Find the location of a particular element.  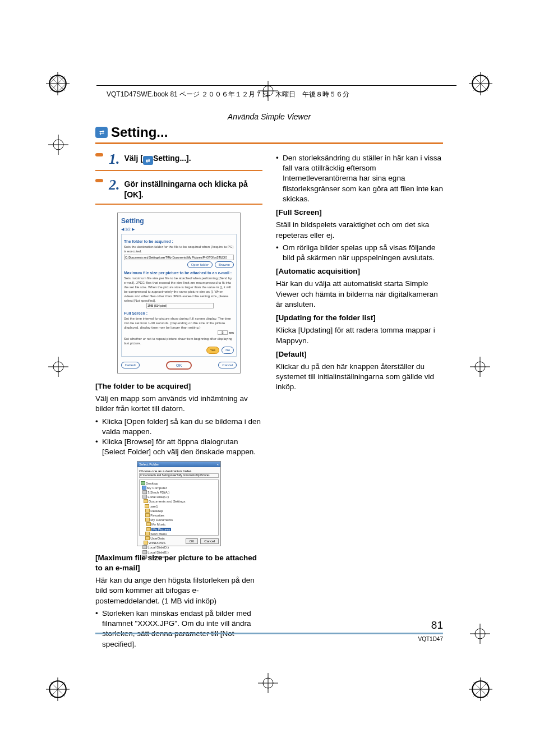

folder-tree: Desktop My Computer 3.5Inch FD(A:) Local… is located at coordinates (179, 508).